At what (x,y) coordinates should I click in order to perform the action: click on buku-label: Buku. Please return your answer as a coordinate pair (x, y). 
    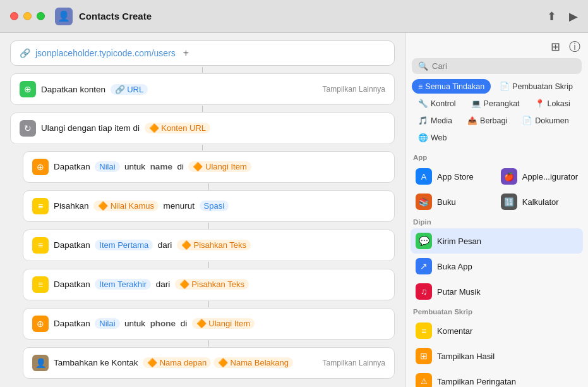
    Looking at the image, I should click on (447, 202).